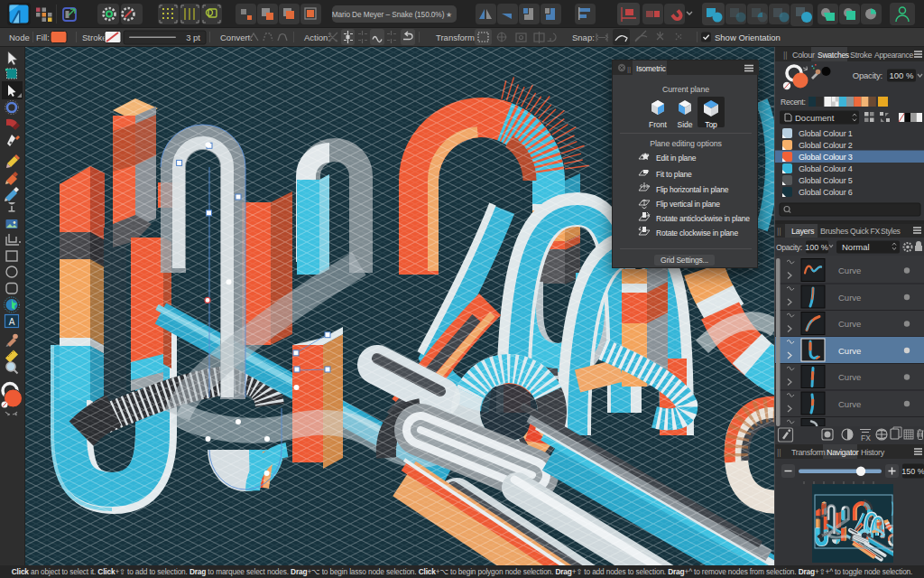 The image size is (924, 578). Describe the element at coordinates (684, 260) in the screenshot. I see `svg-text: Grid Settings...` at that location.